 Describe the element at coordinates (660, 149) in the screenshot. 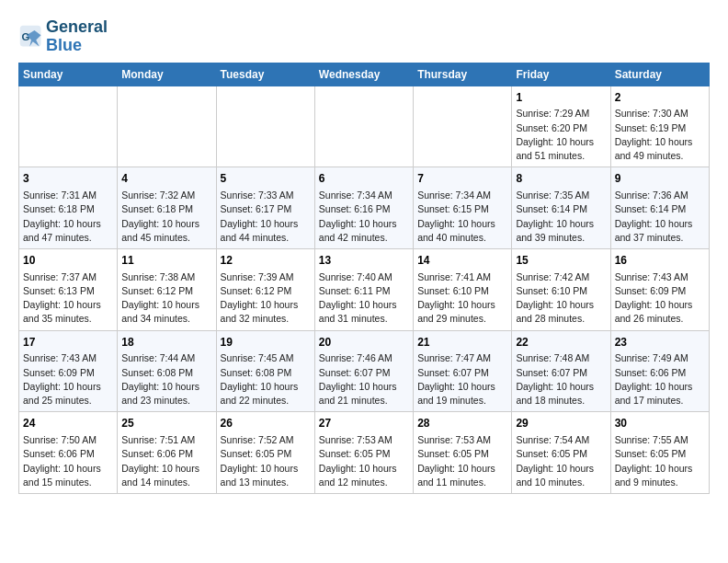

I see `cell-info-line: Daylight: 10 hours and 49 minutes.` at that location.